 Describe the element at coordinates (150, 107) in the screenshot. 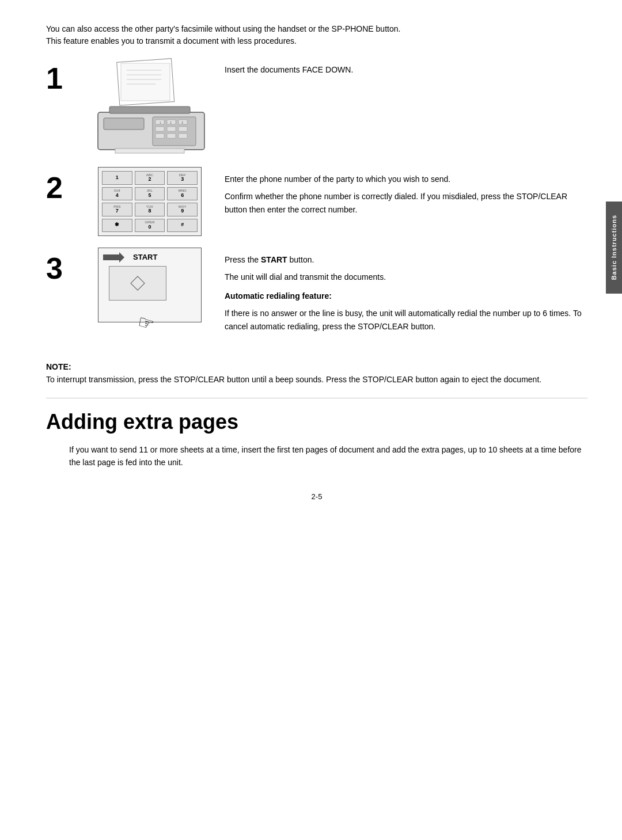

I see `fax-machine-illustration: 1 2 3` at that location.